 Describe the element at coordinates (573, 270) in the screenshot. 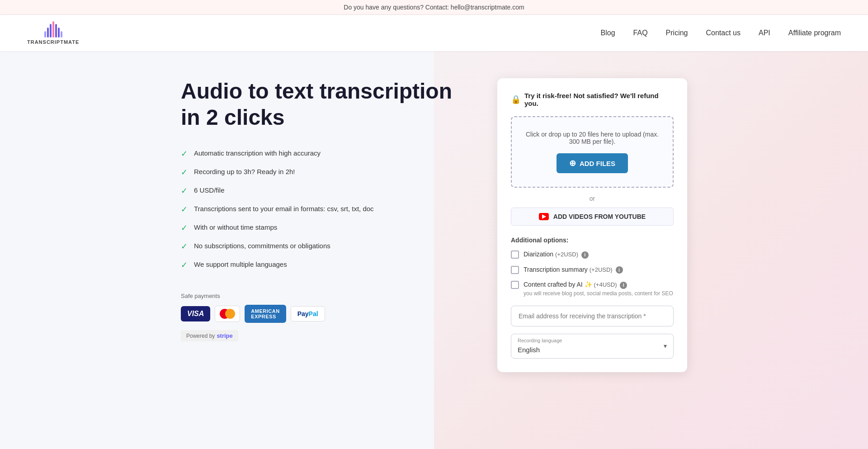

I see `transcription-summary-label: Transcription summary (+2USD) i` at that location.